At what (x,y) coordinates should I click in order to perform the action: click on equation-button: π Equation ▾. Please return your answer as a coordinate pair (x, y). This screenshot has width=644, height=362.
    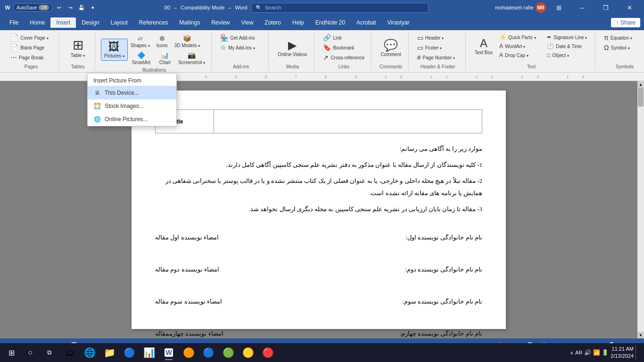
    Looking at the image, I should click on (622, 38).